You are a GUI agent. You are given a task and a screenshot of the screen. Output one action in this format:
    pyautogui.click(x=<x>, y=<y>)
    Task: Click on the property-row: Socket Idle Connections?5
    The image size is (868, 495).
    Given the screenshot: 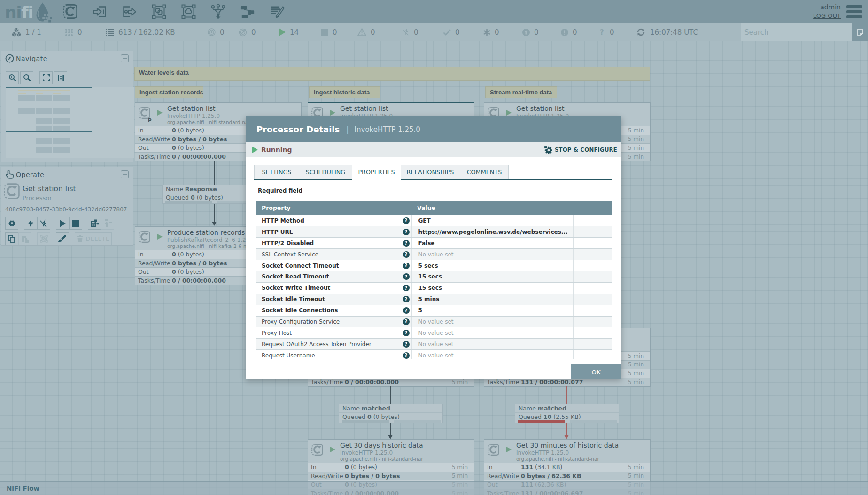 What is the action you would take?
    pyautogui.click(x=434, y=310)
    